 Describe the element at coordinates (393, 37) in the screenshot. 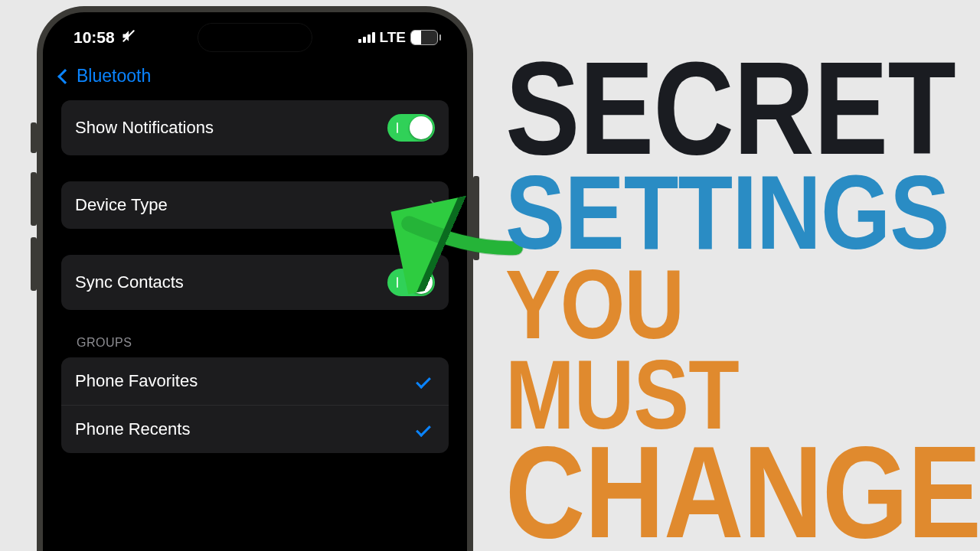

I see `network-label: LTE` at that location.